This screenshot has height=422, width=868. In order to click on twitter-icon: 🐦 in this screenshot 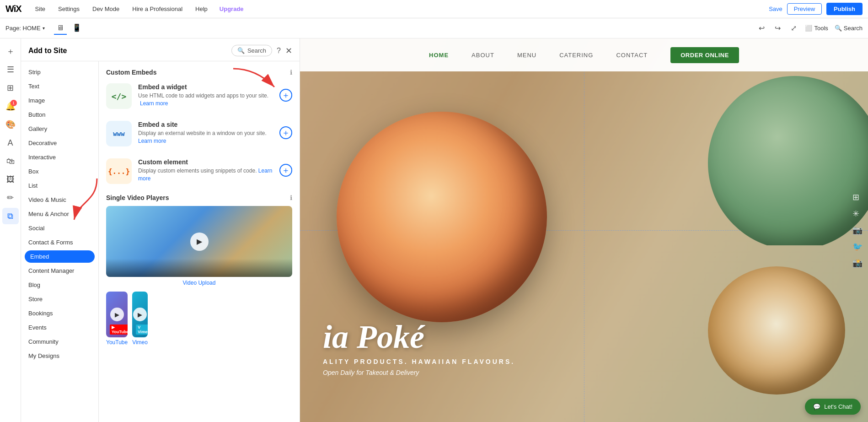, I will do `click(857, 247)`.